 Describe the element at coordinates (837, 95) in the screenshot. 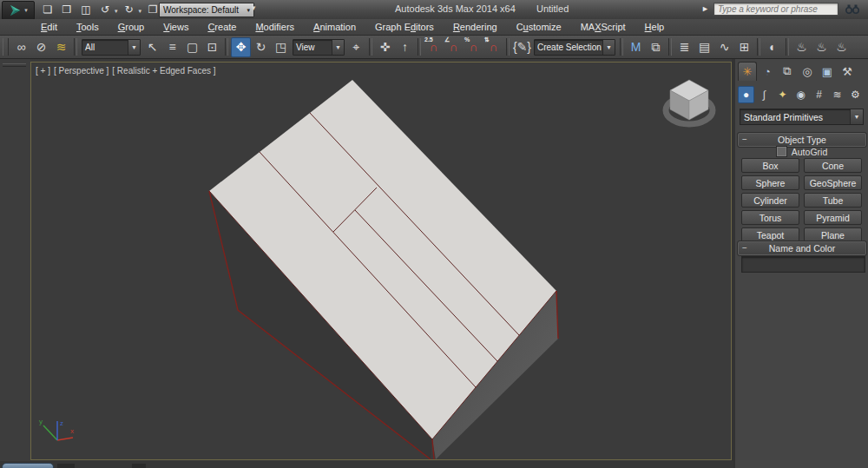

I see `space-warps-tab: ≋` at that location.